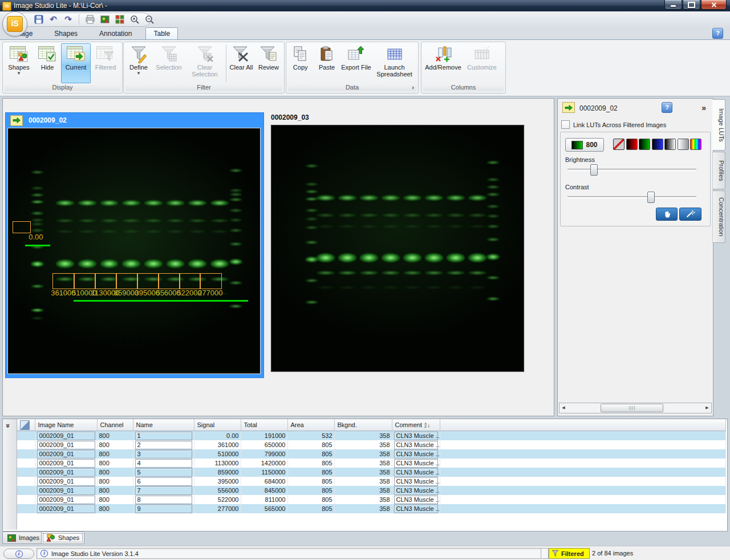  What do you see at coordinates (163, 500) in the screenshot?
I see `cell-name: 8` at bounding box center [163, 500].